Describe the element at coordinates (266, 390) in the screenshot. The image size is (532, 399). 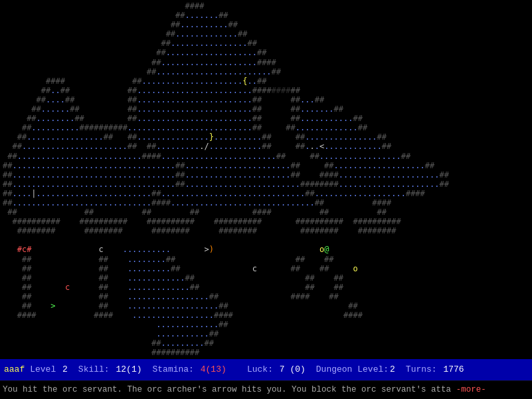
I see `message-bar: You hit the orc servant. The orc archer'…` at that location.